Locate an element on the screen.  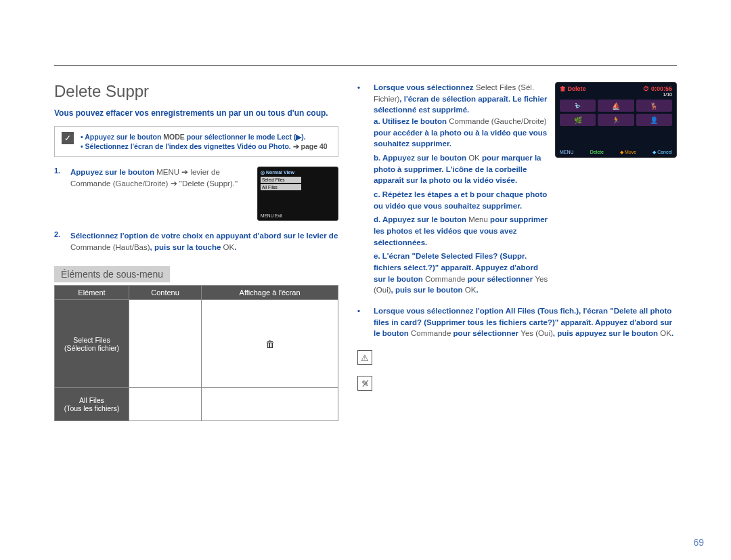
submenu-table: Elément Contenu Affichage à l'écran Sele… is located at coordinates (196, 353).